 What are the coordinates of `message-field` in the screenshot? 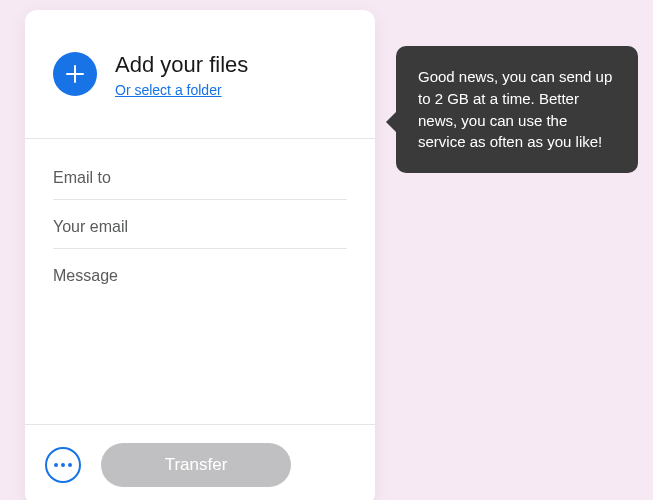 It's located at (200, 288).